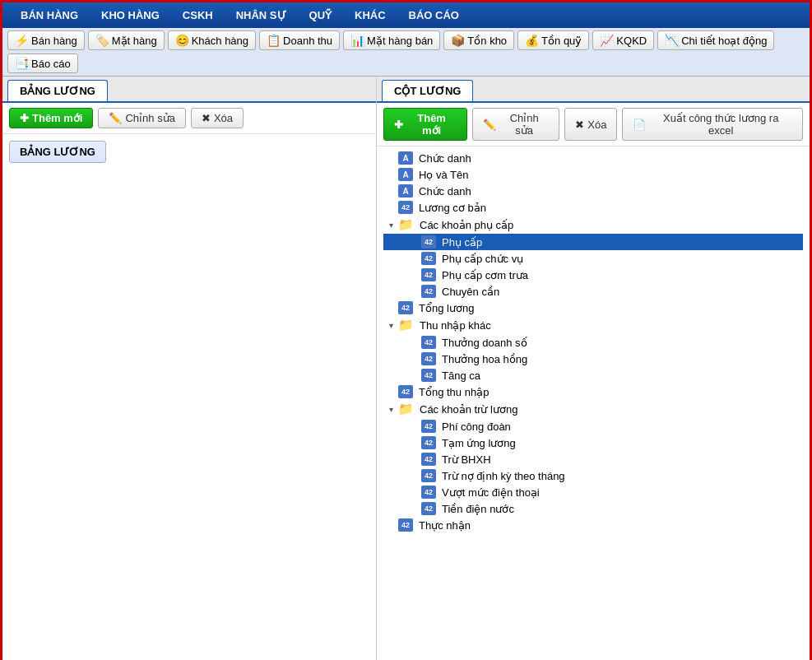  What do you see at coordinates (428, 91) in the screenshot?
I see `tab-cot-luong: CỘT LƯƠNG` at bounding box center [428, 91].